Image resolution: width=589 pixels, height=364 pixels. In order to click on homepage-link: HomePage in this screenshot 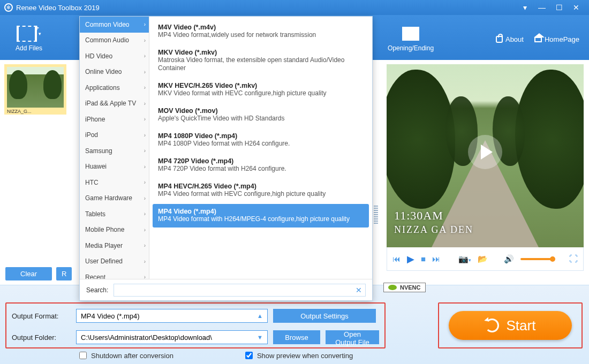, I will do `click(557, 40)`.